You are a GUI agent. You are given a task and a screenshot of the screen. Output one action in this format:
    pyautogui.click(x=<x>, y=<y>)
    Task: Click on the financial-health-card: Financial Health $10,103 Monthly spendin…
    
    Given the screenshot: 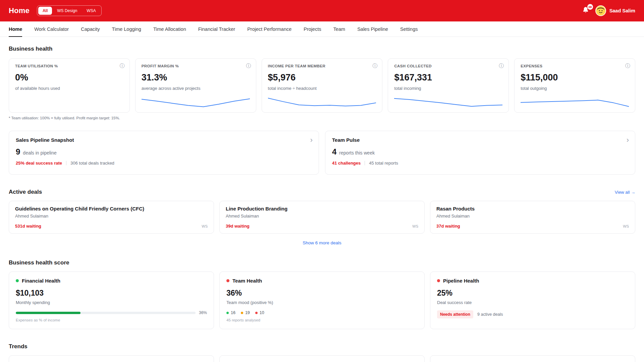 What is the action you would take?
    pyautogui.click(x=111, y=300)
    